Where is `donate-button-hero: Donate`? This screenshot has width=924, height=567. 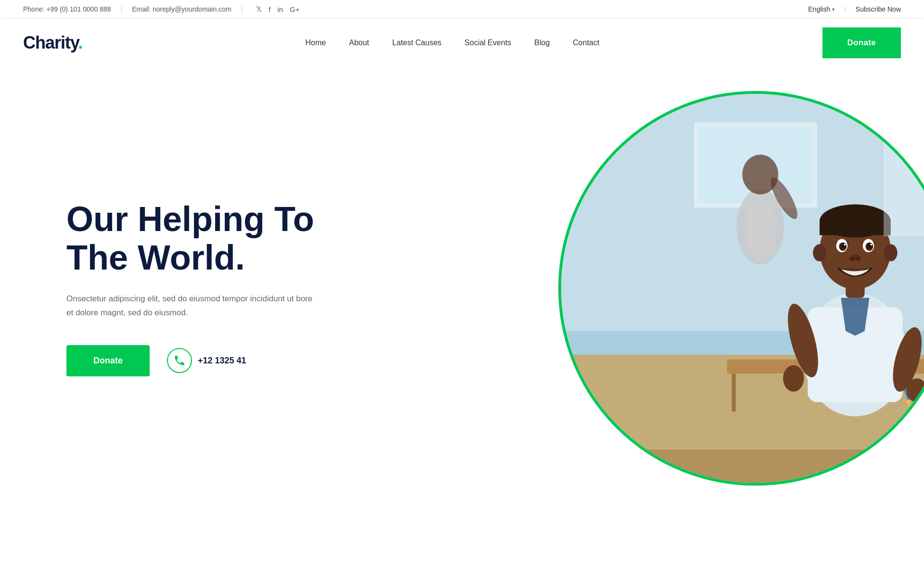
donate-button-hero: Donate is located at coordinates (108, 361).